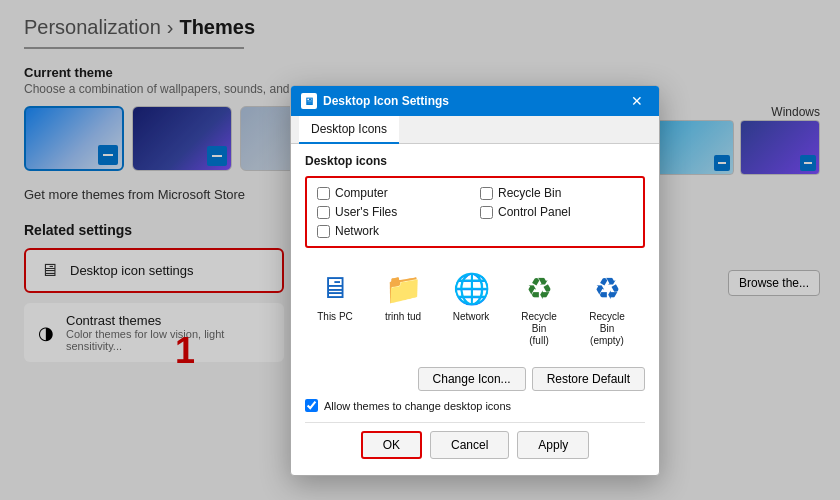 Image resolution: width=840 pixels, height=500 pixels. I want to click on checkbox-control-panel: Control Panel, so click(556, 212).